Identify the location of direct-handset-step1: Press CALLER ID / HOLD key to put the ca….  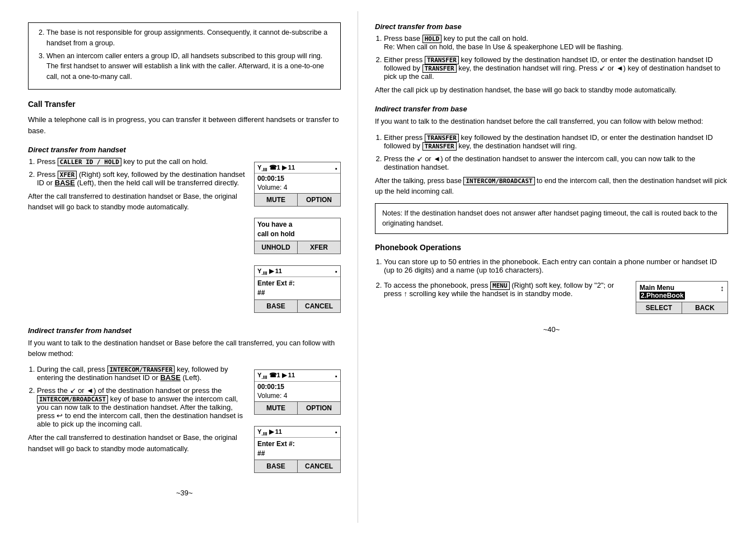
(142, 161).